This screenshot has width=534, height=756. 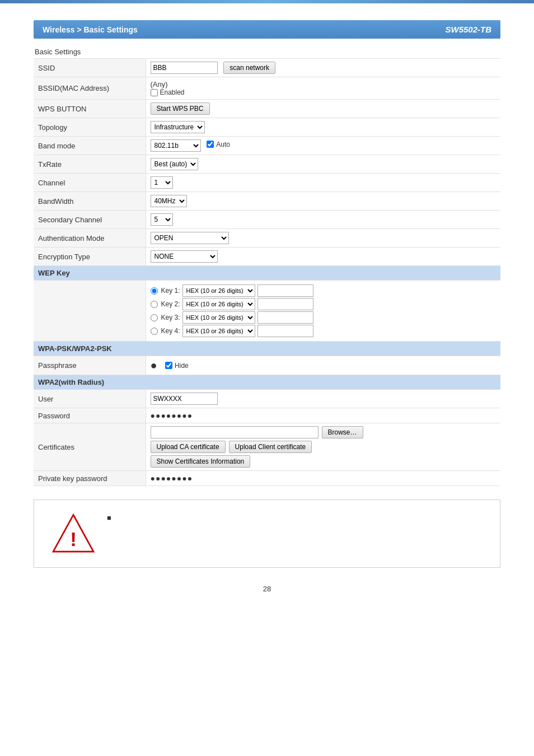 What do you see at coordinates (178, 127) in the screenshot?
I see `select-topology: Infrastructure Ad-Hoc` at bounding box center [178, 127].